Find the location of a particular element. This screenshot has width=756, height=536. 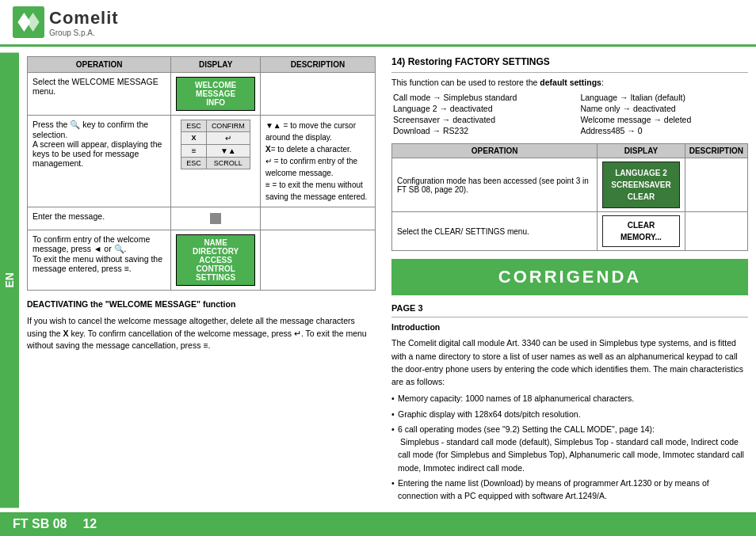

settings-table: Call mode → Simplebus standard Language … is located at coordinates (570, 114).